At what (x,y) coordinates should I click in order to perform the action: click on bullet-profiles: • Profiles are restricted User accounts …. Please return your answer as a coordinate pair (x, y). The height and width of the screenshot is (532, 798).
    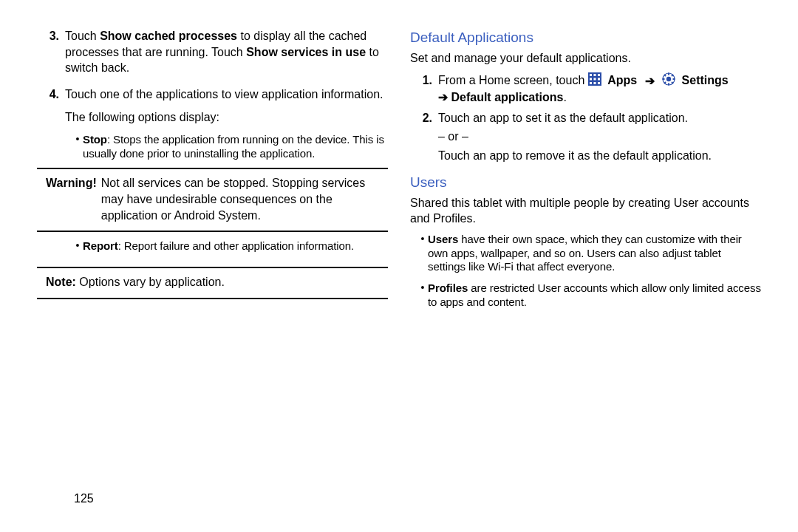
    Looking at the image, I should click on (590, 296).